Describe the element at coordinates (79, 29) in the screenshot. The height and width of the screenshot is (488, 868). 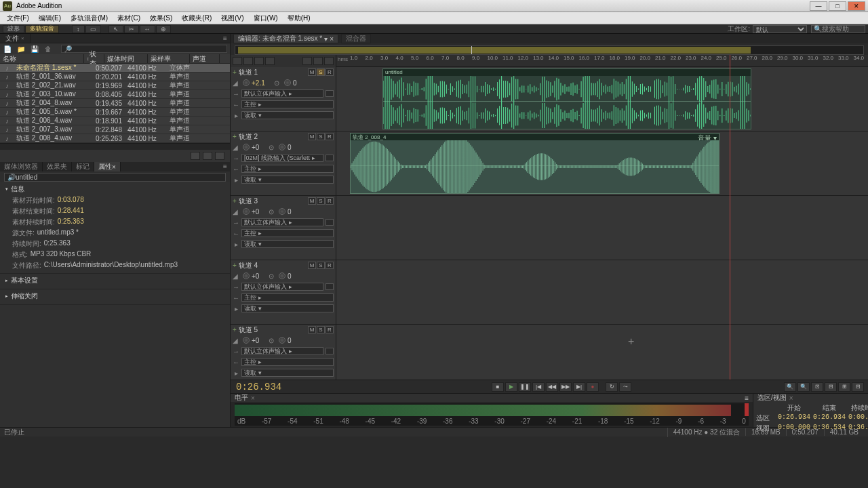
I see `tool-move: ↕` at that location.